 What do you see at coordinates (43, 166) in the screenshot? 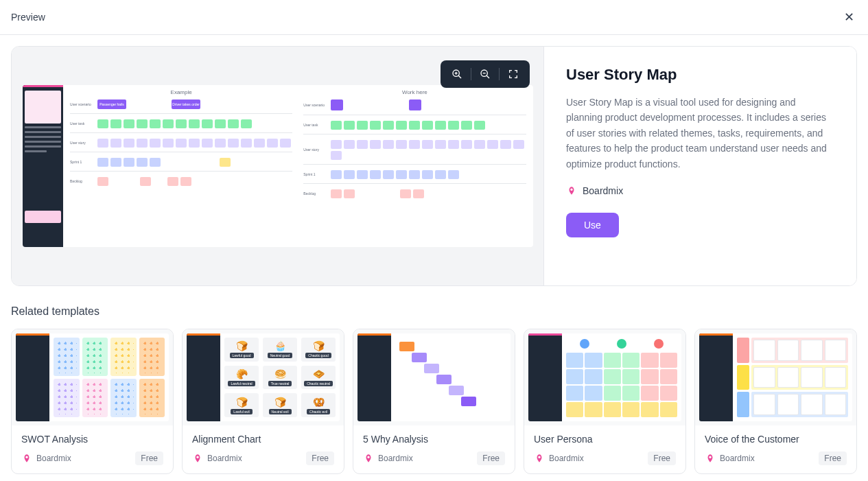
I see `preview-doc-sidebar` at bounding box center [43, 166].